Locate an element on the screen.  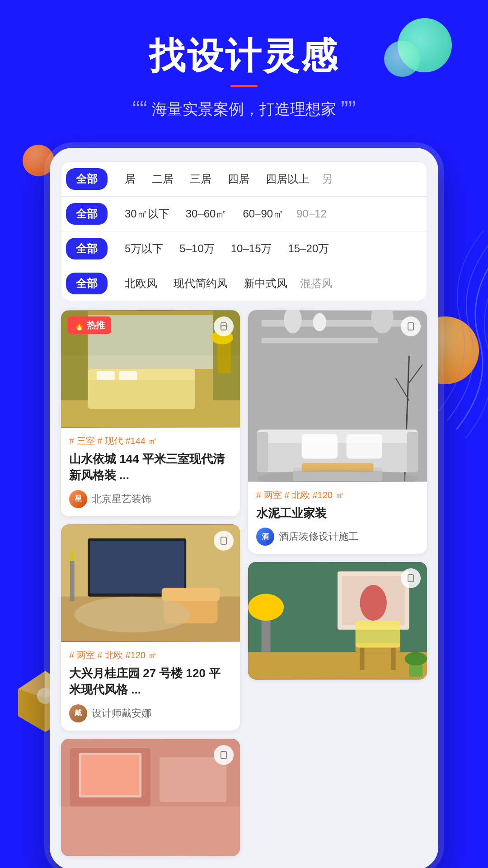
card-body-1: # 三室 # 现代 #144 ㎡ 山水依城 144 平米三室现代清新风格装 ..… is located at coordinates (150, 472).